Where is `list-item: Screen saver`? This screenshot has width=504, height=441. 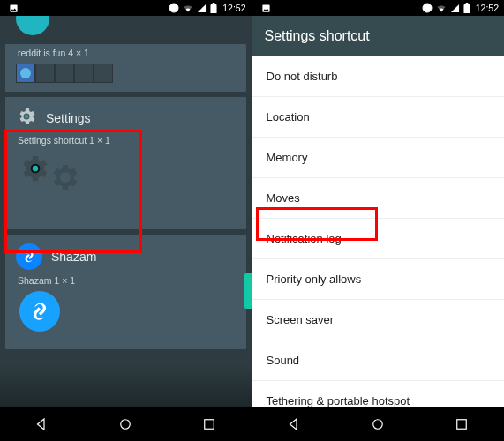 list-item: Screen saver is located at coordinates (379, 320).